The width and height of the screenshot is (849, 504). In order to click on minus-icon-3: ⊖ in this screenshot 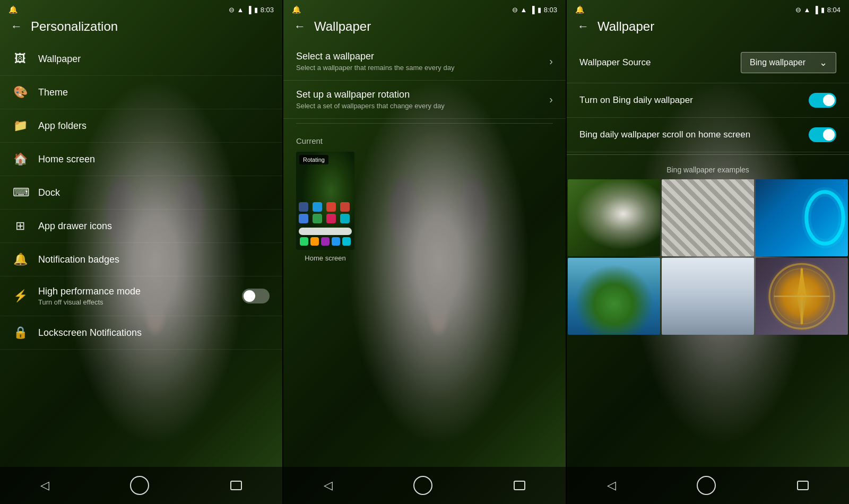, I will do `click(798, 10)`.